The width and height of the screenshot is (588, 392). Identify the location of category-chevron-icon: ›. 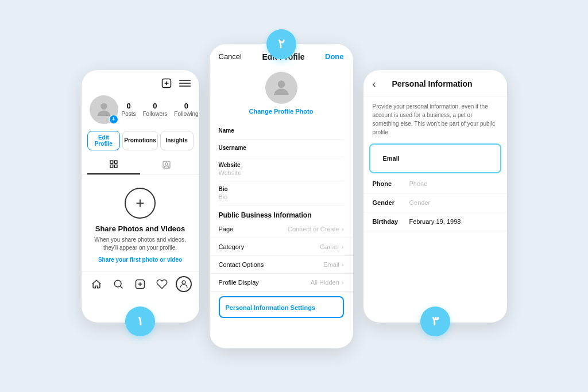
(343, 247).